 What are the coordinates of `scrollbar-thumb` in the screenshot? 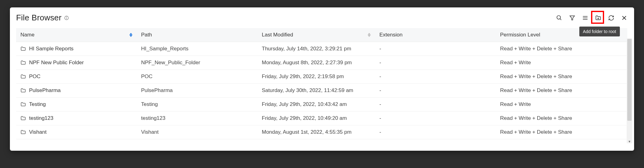 It's located at (629, 80).